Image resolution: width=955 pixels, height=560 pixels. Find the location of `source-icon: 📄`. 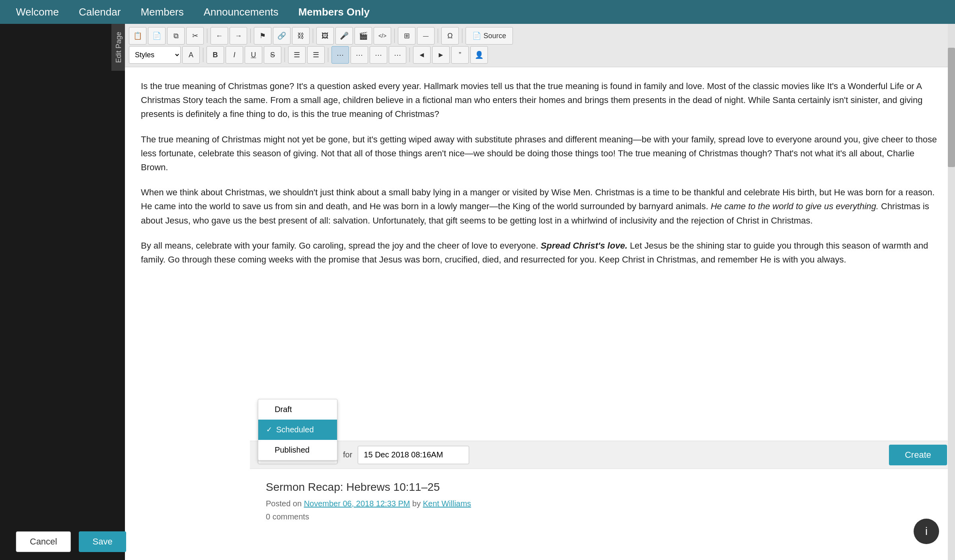

source-icon: 📄 is located at coordinates (477, 36).